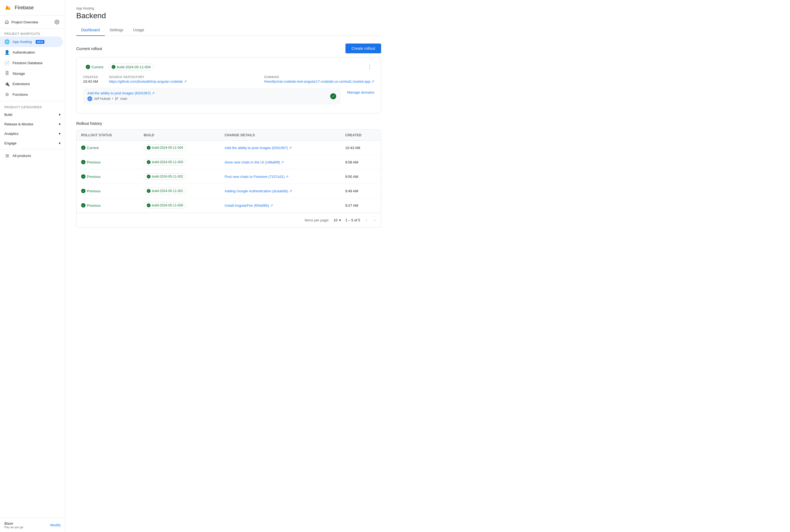 Image resolution: width=790 pixels, height=532 pixels. I want to click on sidebar-category-analytics: Analytics ▾, so click(33, 134).